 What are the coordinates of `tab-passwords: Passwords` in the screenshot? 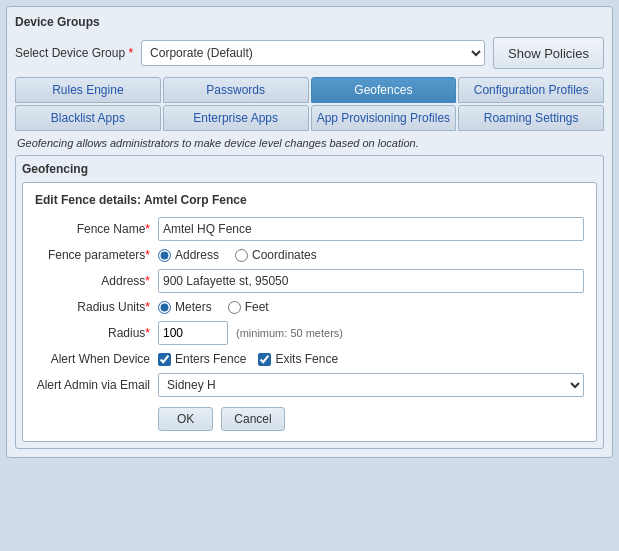 It's located at (236, 90).